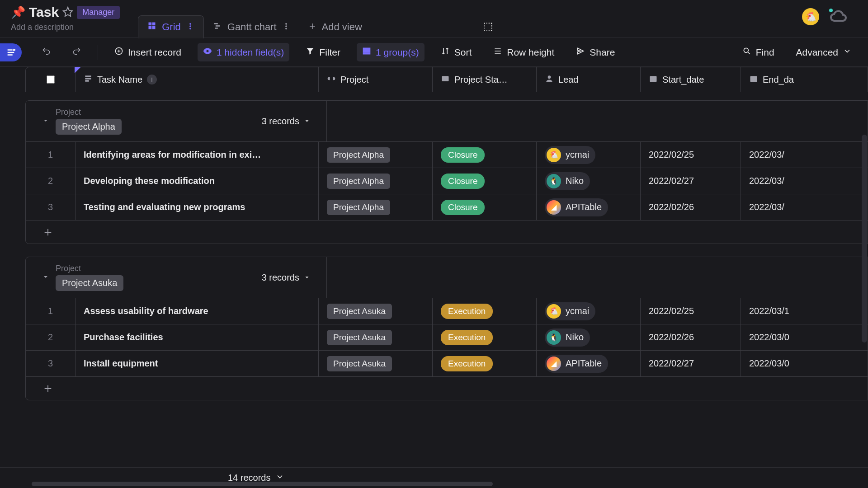 The width and height of the screenshot is (868, 488). What do you see at coordinates (323, 52) in the screenshot?
I see `filter-button: Filter` at bounding box center [323, 52].